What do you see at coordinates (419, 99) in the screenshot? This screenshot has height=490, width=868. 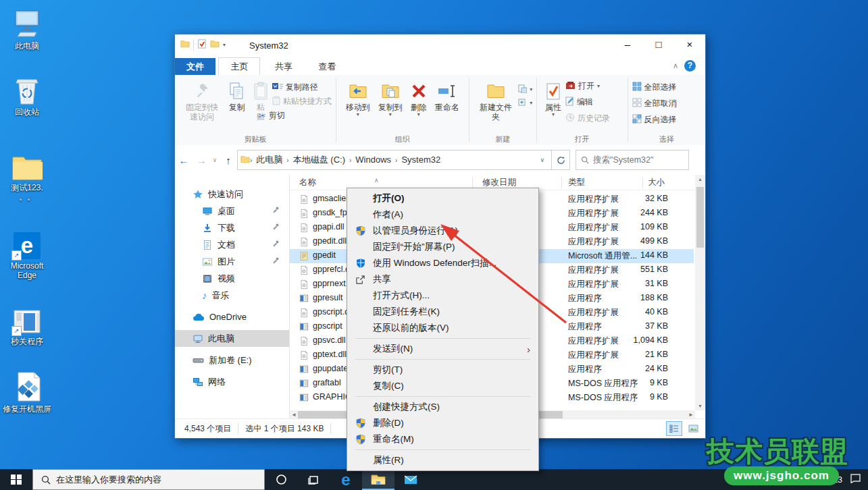 I see `delete-button: 删除 ▾` at bounding box center [419, 99].